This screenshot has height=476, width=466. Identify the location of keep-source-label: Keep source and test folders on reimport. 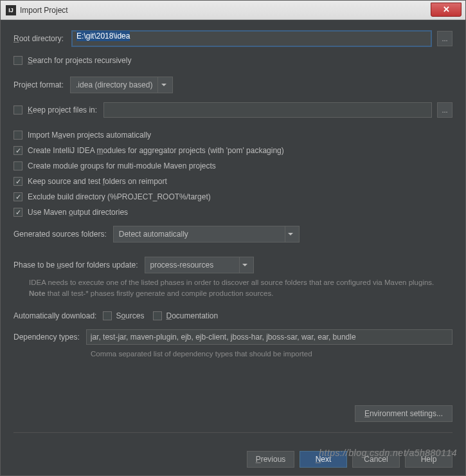
(98, 181).